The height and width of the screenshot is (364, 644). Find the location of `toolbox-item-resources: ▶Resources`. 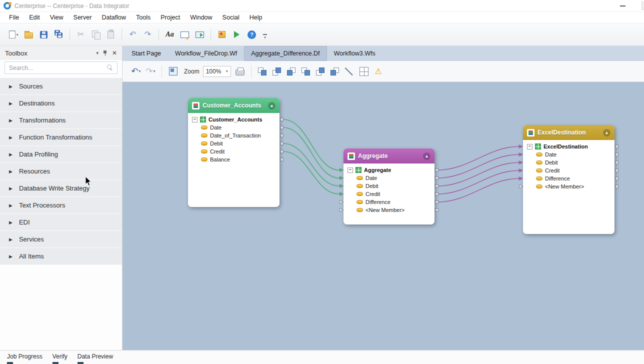

toolbox-item-resources: ▶Resources is located at coordinates (61, 172).